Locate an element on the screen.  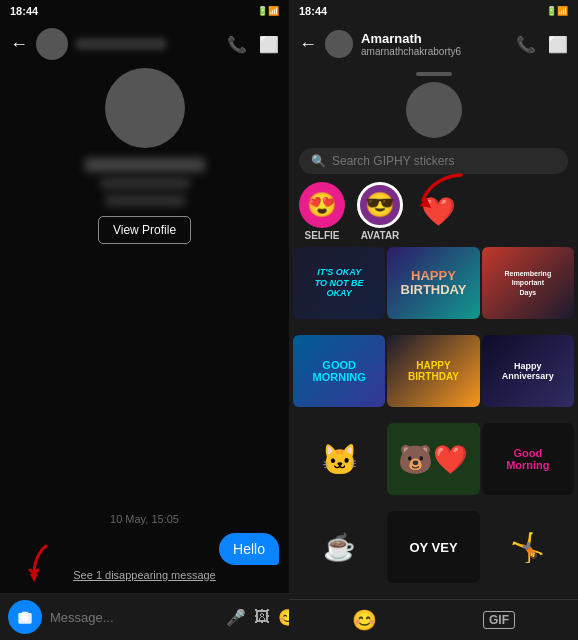
right-drag-handle is located at coordinates (434, 74).